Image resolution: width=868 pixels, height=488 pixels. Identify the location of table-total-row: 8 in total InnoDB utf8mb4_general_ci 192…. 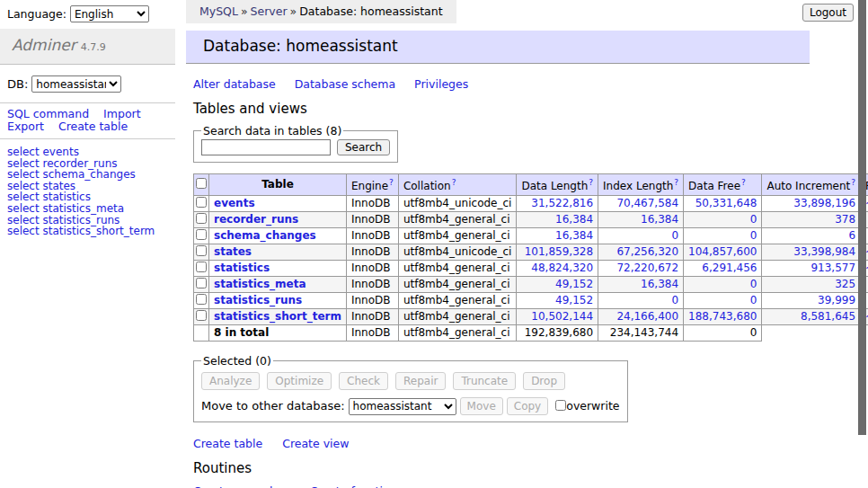
(531, 333).